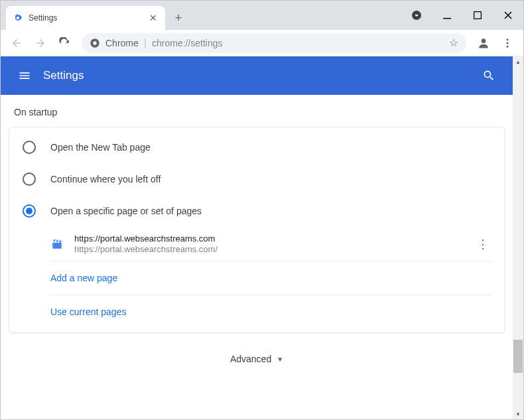 The image size is (524, 420). What do you see at coordinates (518, 62) in the screenshot?
I see `scroll-up-icon: ▲` at bounding box center [518, 62].